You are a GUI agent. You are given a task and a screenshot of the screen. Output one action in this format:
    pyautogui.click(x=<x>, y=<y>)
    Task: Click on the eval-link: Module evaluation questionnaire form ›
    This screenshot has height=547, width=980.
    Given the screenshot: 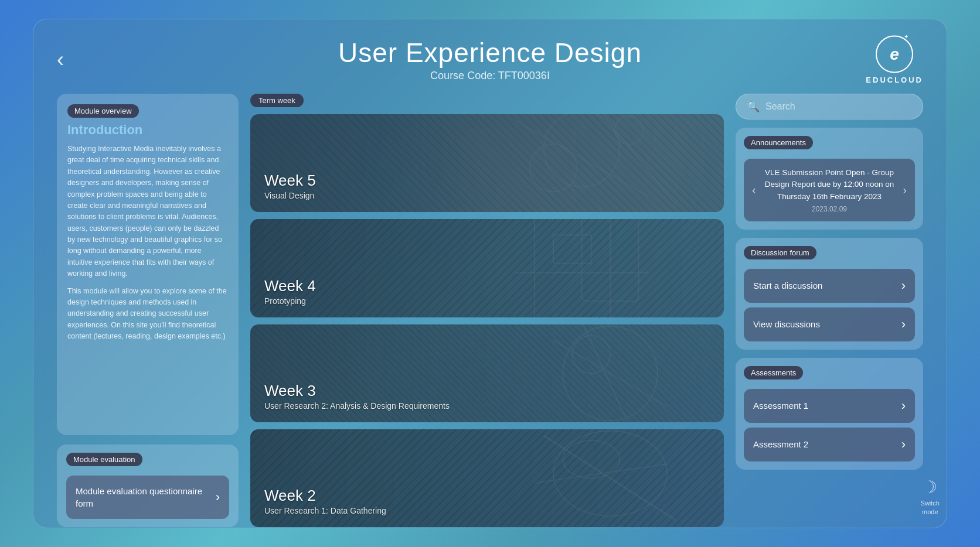 What is the action you would take?
    pyautogui.click(x=148, y=497)
    